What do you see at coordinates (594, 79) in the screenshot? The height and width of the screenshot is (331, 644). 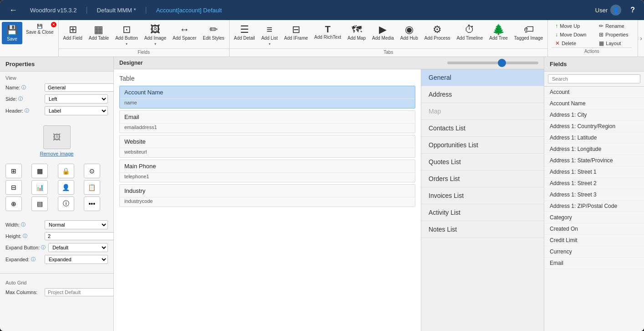 I see `fields-search` at bounding box center [594, 79].